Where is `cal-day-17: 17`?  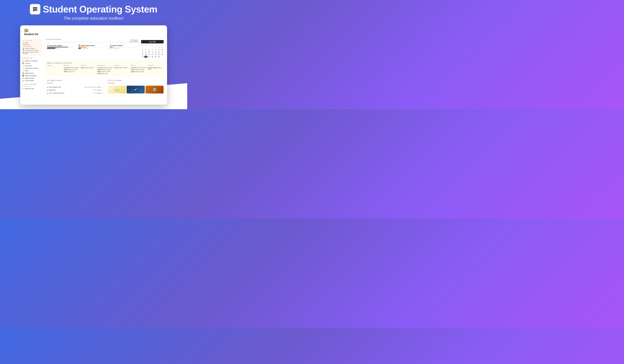 cal-day-17: 17 is located at coordinates (162, 52).